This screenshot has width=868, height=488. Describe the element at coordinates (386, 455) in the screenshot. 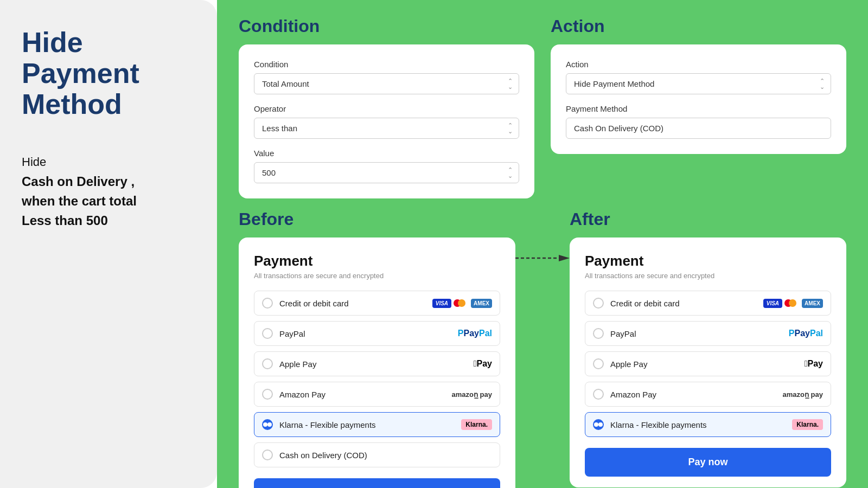

I see `before-option-cod-name: Cash on Delivery (COD)` at that location.